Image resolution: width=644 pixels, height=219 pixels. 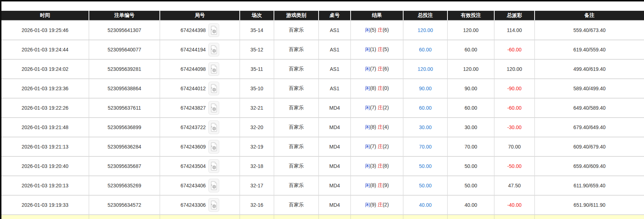 I want to click on cell-bet-id: 523095640077, so click(x=125, y=50).